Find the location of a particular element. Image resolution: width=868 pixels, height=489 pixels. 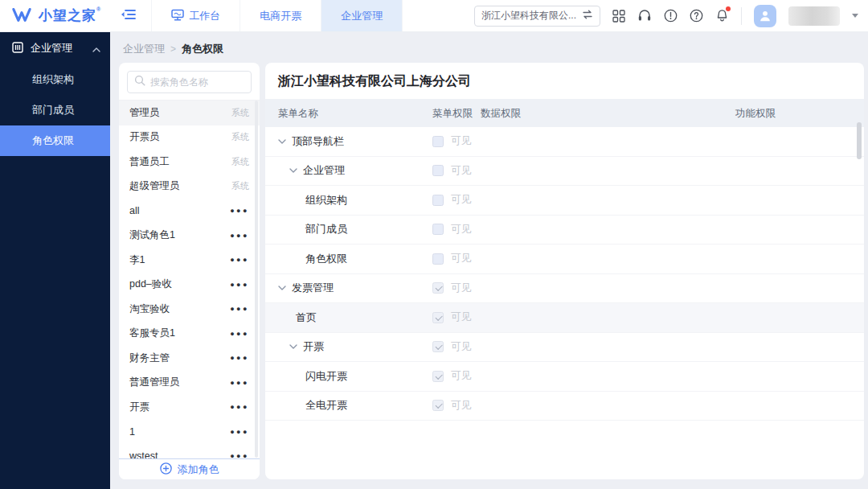

menu-permission-cell: 可见 is located at coordinates (452, 405).